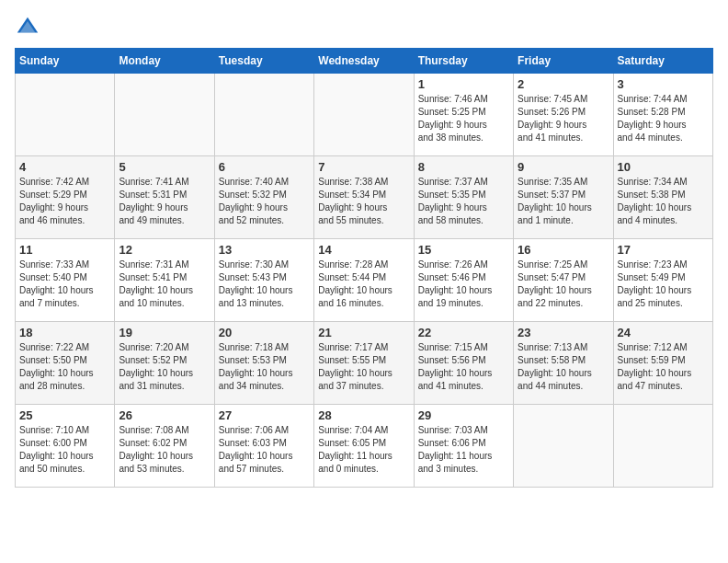  Describe the element at coordinates (463, 416) in the screenshot. I see `day-number: 29` at that location.